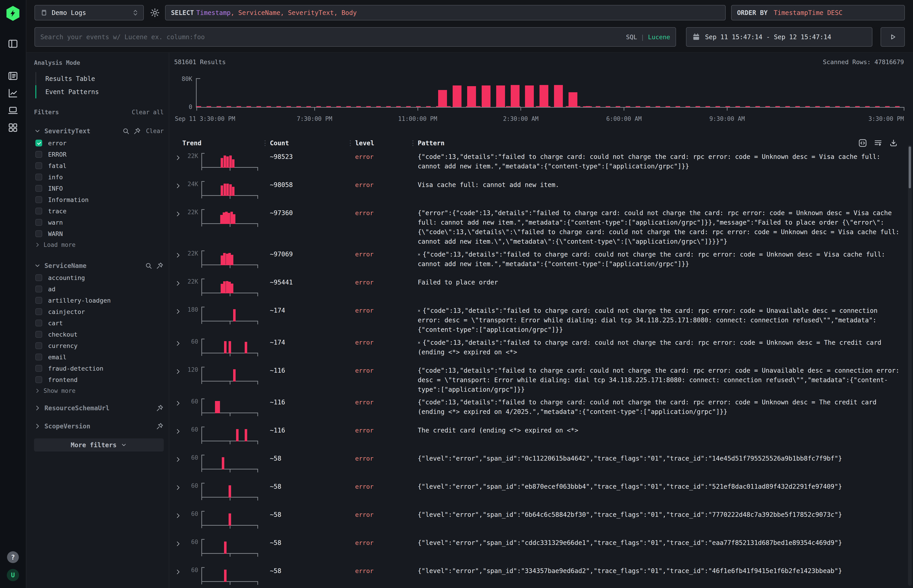  What do you see at coordinates (99, 334) in the screenshot?
I see `filter-option-checkout: checkout` at bounding box center [99, 334].